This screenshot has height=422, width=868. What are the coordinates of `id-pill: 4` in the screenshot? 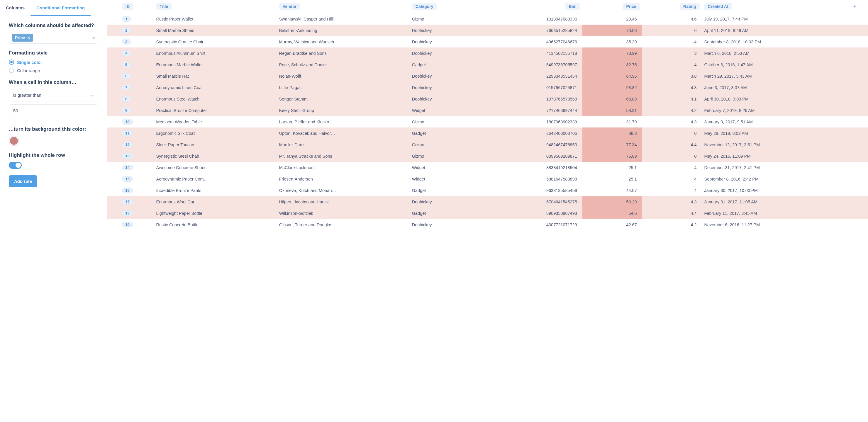 It's located at (126, 53).